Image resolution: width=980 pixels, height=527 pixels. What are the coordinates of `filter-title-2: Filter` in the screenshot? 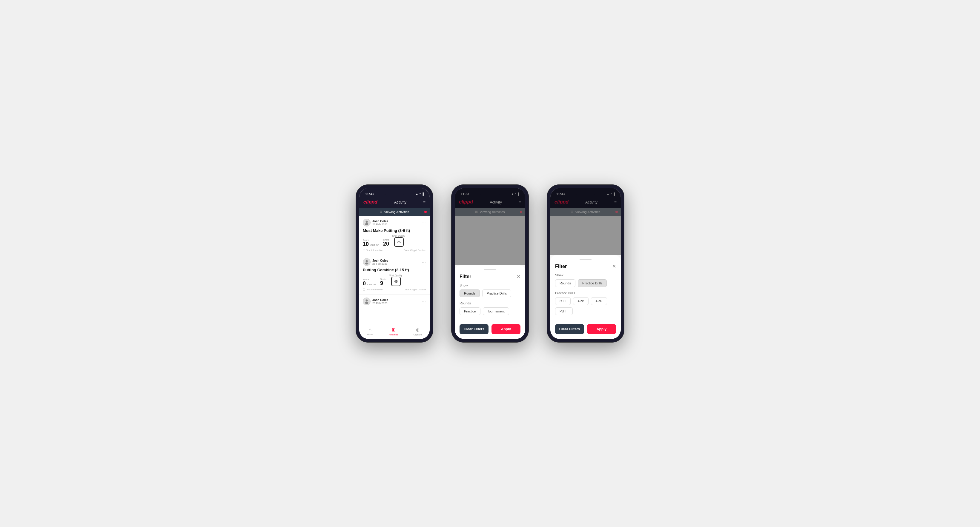 It's located at (466, 277).